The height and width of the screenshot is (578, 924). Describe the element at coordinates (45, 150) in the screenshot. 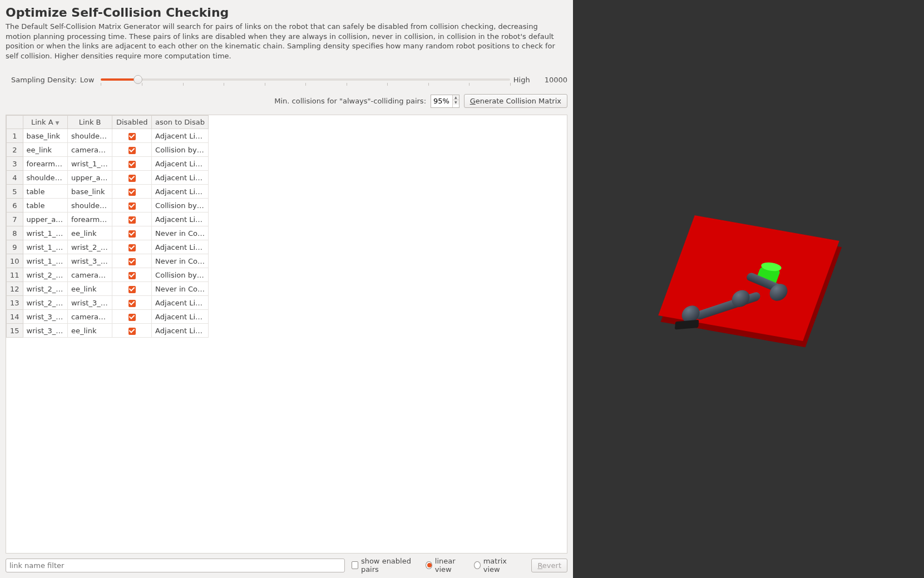

I see `cell-link-a: ee_link` at that location.